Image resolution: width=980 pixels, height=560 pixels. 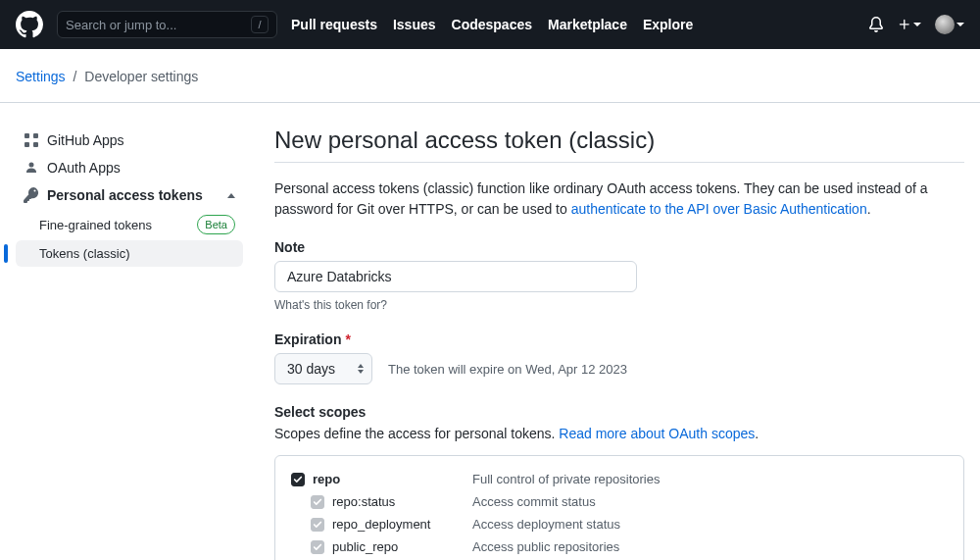 What do you see at coordinates (260, 25) in the screenshot?
I see `slash-key-hint: /` at bounding box center [260, 25].